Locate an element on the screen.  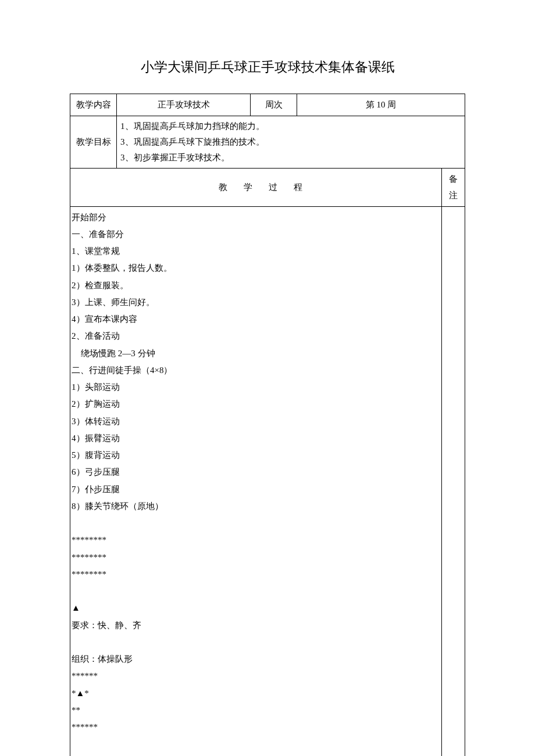
content-line: 8）膝关节绕环（原地） is located at coordinates (256, 507).